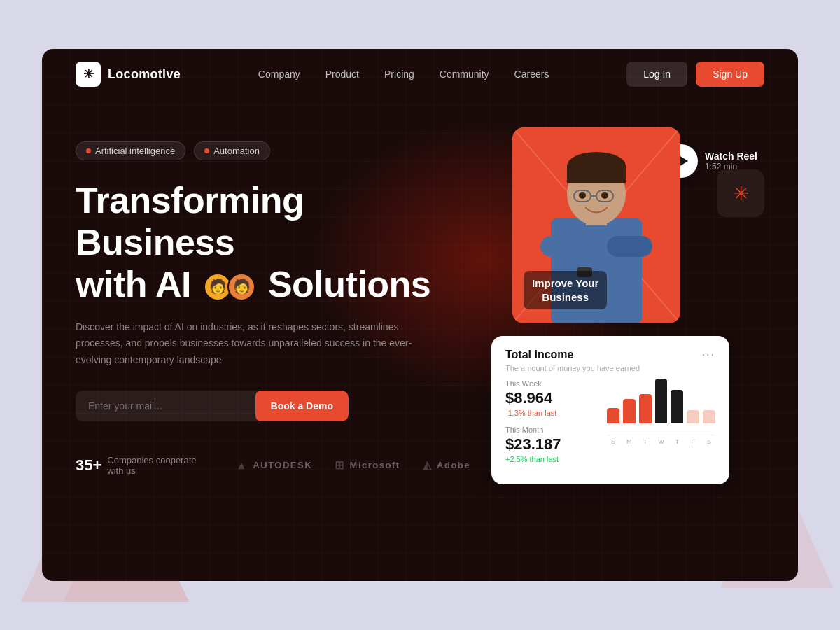 Image resolution: width=840 pixels, height=630 pixels. What do you see at coordinates (144, 74) in the screenshot?
I see `logo-text: Locomotive` at bounding box center [144, 74].